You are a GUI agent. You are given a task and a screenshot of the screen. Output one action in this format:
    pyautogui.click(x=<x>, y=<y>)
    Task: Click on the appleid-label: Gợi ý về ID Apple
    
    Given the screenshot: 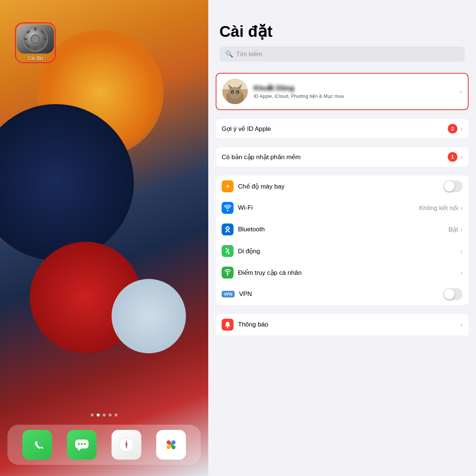 What is the action you would take?
    pyautogui.click(x=335, y=129)
    